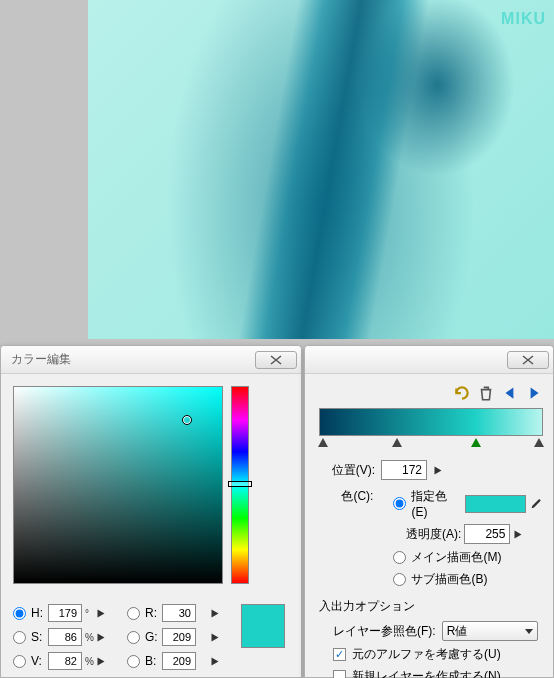 This screenshot has width=554, height=678. Describe the element at coordinates (173, 637) in the screenshot. I see `rgb-column: R: 30 G: 209 B: 209` at that location.